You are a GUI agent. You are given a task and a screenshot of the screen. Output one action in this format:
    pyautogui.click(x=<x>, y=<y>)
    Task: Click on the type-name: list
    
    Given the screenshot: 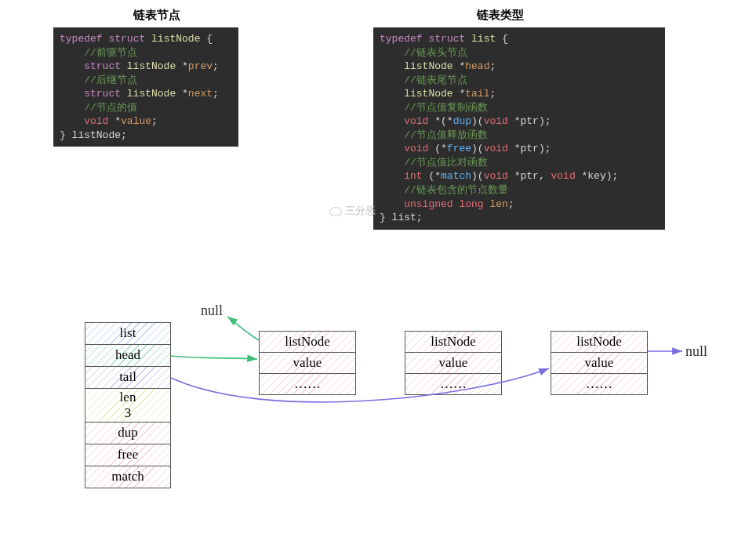 What is the action you would take?
    pyautogui.click(x=483, y=39)
    